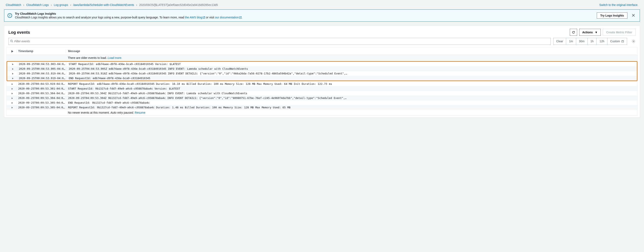 Image resolution: width=644 pixels, height=252 pixels. Describe the element at coordinates (322, 58) in the screenshot. I see `older-events-row: There are older events to load. Load mor…` at that location.